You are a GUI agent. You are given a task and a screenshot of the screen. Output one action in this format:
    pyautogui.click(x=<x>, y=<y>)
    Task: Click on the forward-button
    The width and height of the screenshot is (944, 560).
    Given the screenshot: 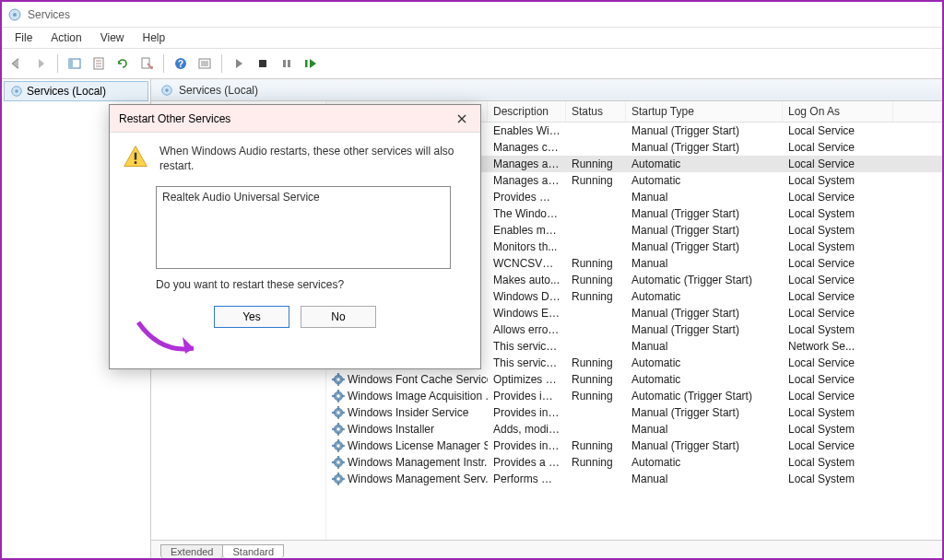 What is the action you would take?
    pyautogui.click(x=41, y=64)
    